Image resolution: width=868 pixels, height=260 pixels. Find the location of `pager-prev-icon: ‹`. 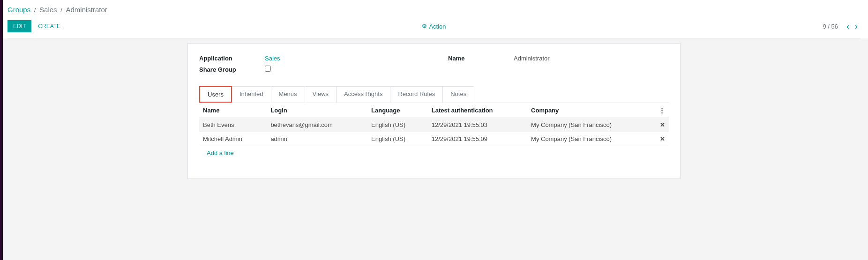

pager-prev-icon: ‹ is located at coordinates (848, 26).